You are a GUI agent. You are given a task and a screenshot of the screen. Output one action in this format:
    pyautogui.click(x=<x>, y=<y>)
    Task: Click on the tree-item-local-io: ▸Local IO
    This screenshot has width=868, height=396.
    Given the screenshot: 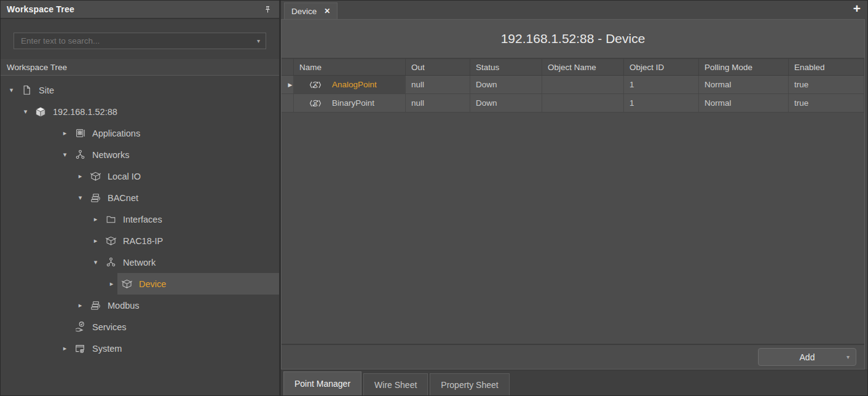 What is the action you would take?
    pyautogui.click(x=140, y=176)
    